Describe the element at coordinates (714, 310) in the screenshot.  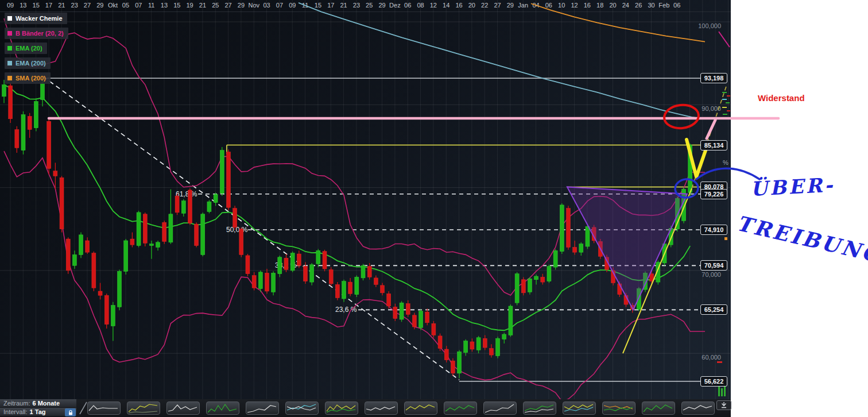
I see `price-level-label: 65,254` at that location.